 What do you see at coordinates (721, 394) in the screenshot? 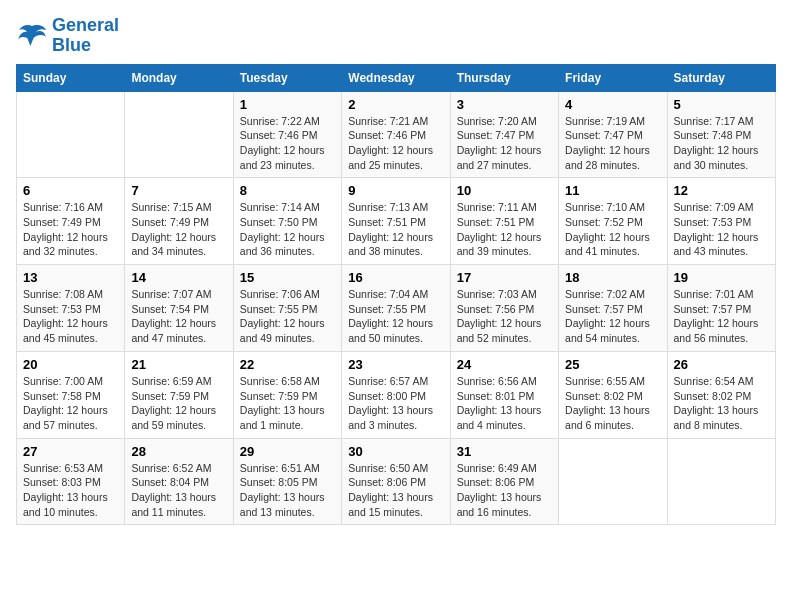
I see `day-cell: 26Sunrise: 6:54 AM Sunset: 8:02 PM Dayli…` at bounding box center [721, 394].